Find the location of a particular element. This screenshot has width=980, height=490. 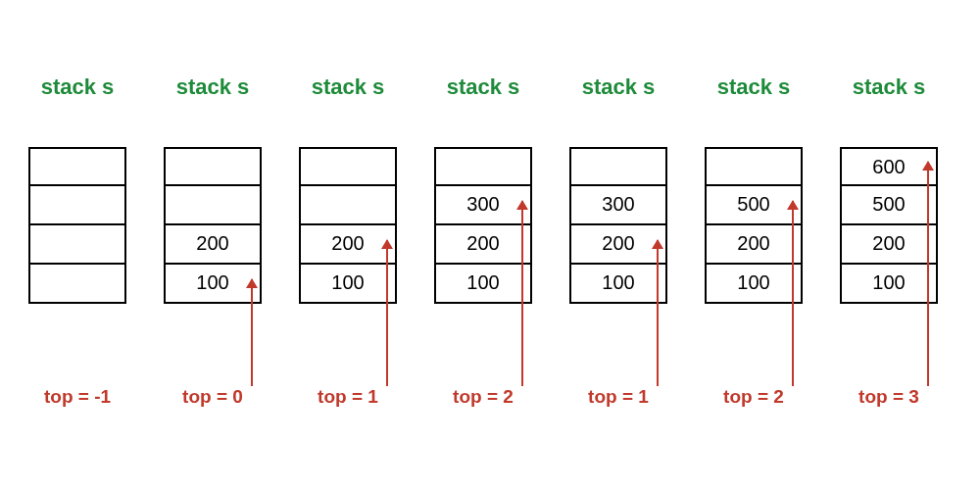

stack-box is located at coordinates (77, 225).